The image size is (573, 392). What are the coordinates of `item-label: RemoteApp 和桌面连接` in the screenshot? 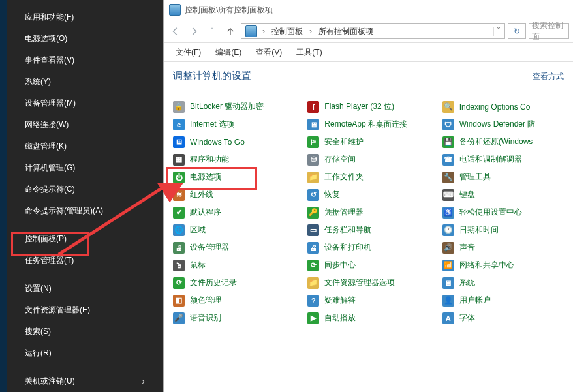 It's located at (365, 124).